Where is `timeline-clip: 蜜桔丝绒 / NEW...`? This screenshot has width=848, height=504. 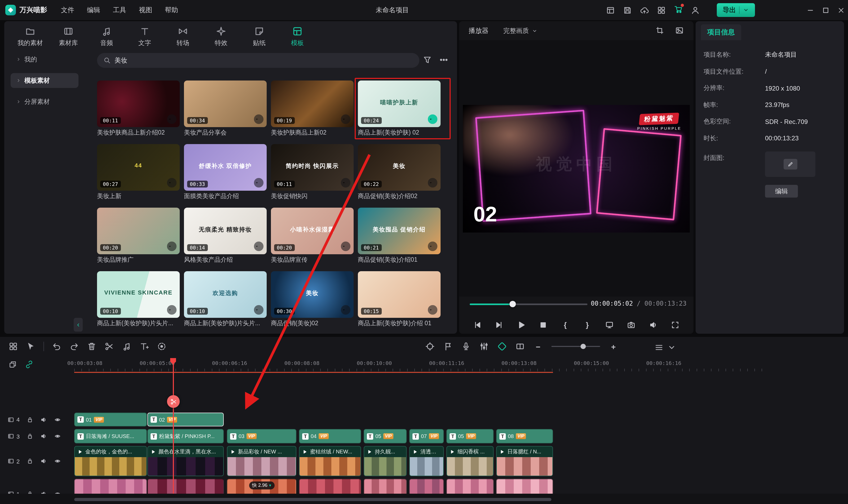 timeline-clip: 蜜桔丝绒 / NEW... is located at coordinates (330, 461).